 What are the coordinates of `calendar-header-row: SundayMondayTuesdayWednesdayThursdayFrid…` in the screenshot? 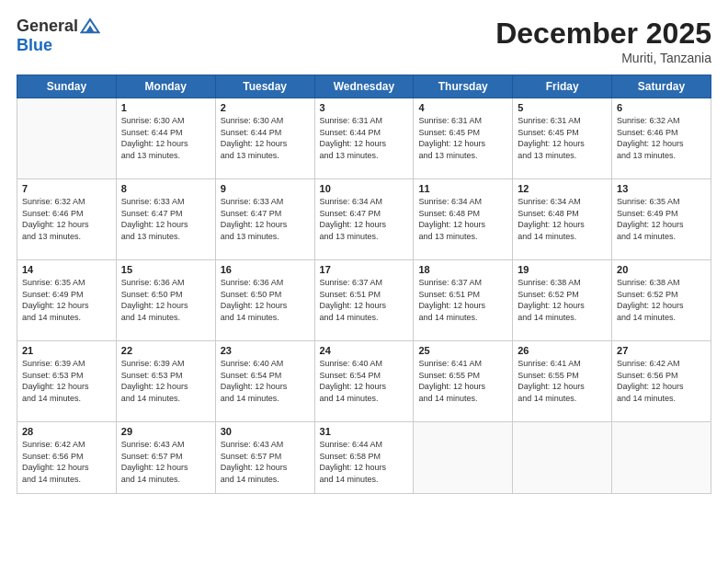 It's located at (364, 86).